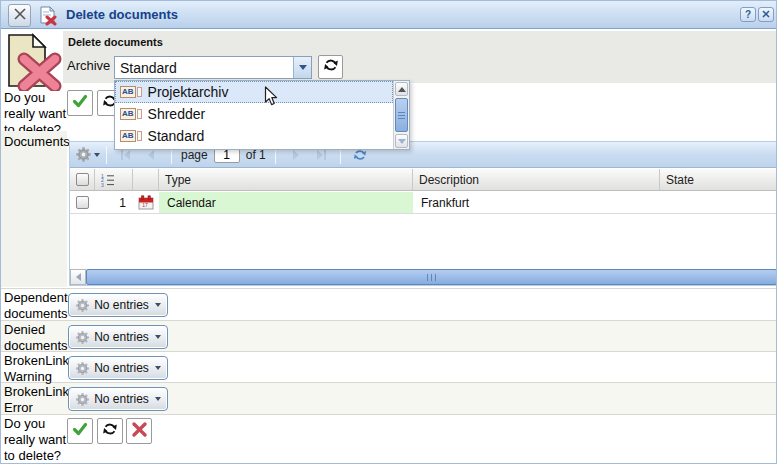 The height and width of the screenshot is (464, 777). Describe the element at coordinates (20, 16) in the screenshot. I see `titlebar-close-button` at that location.